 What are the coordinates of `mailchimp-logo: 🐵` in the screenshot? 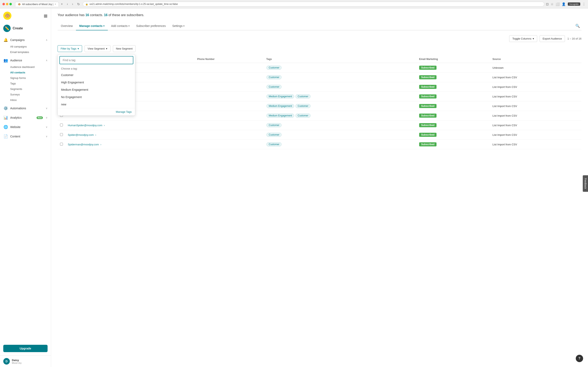 It's located at (7, 16).